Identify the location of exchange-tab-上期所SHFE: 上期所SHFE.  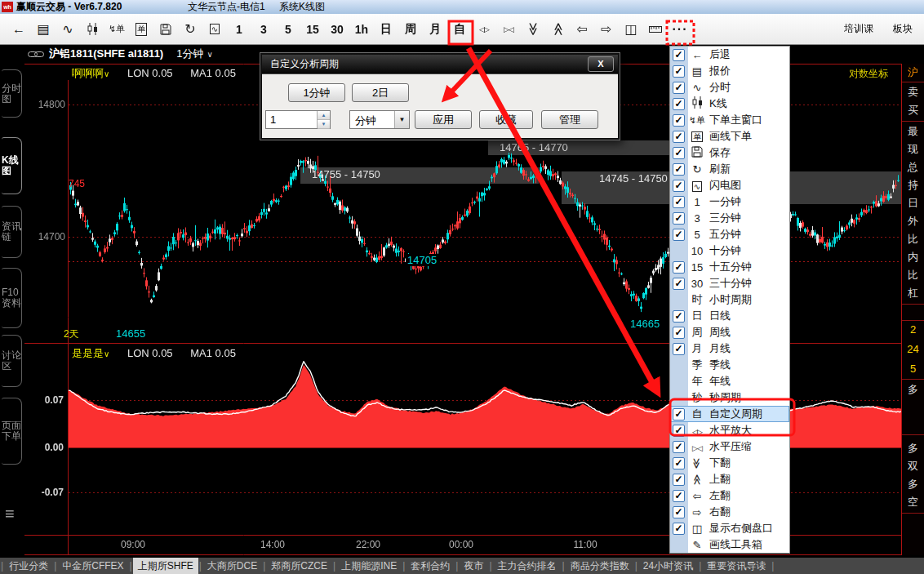
(166, 566).